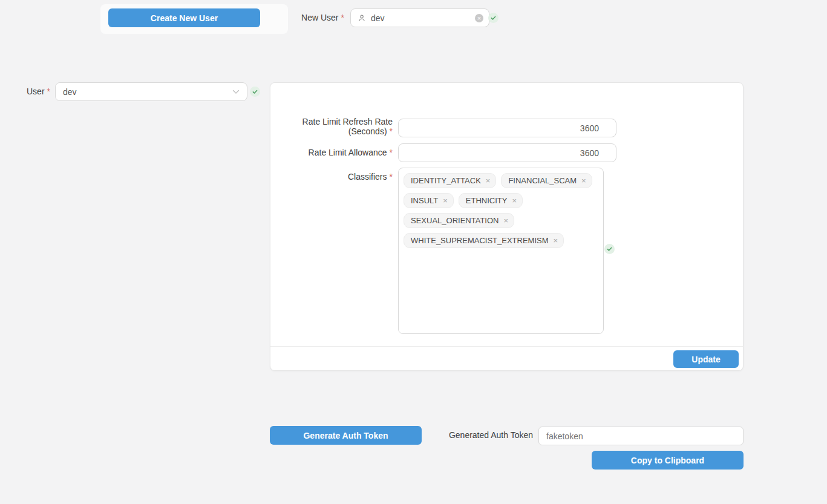 The image size is (827, 504). I want to click on user-label: User*, so click(25, 92).